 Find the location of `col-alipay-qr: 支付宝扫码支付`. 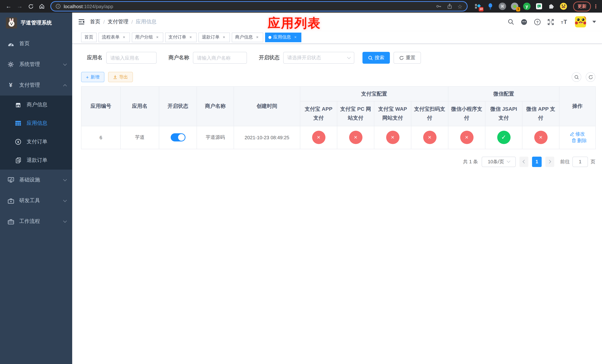

col-alipay-qr: 支付宝扫码支付 is located at coordinates (430, 114).